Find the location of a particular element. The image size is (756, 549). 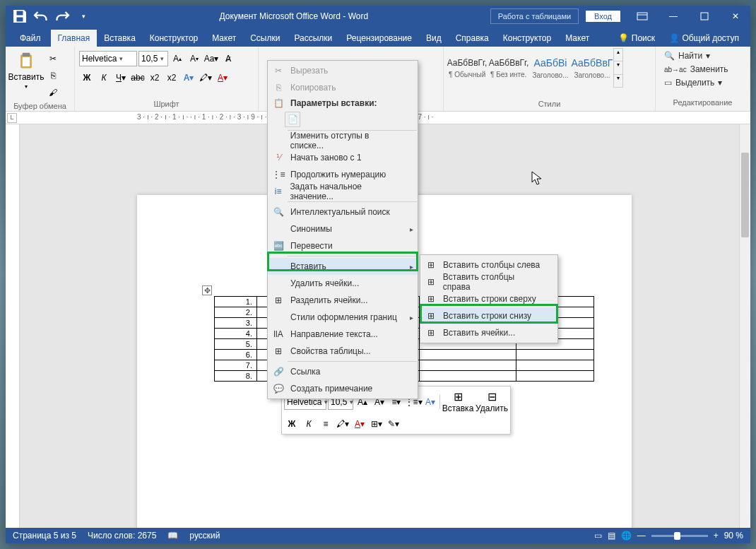

zoom-out-icon: ― is located at coordinates (642, 536).